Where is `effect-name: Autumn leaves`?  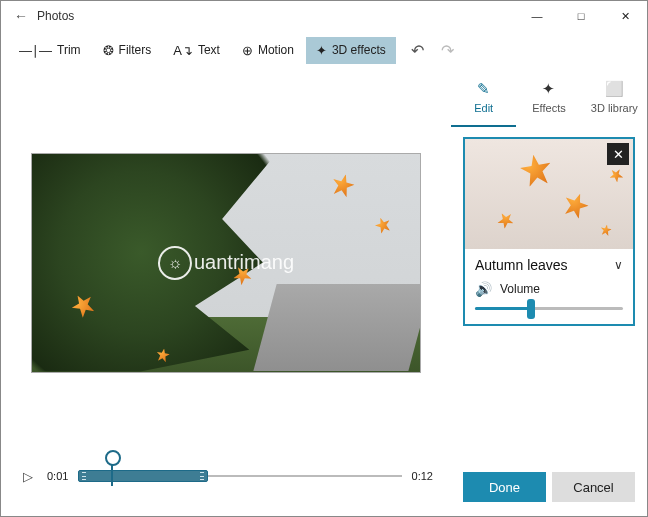
effect-name: Autumn leaves is located at coordinates (522, 265).